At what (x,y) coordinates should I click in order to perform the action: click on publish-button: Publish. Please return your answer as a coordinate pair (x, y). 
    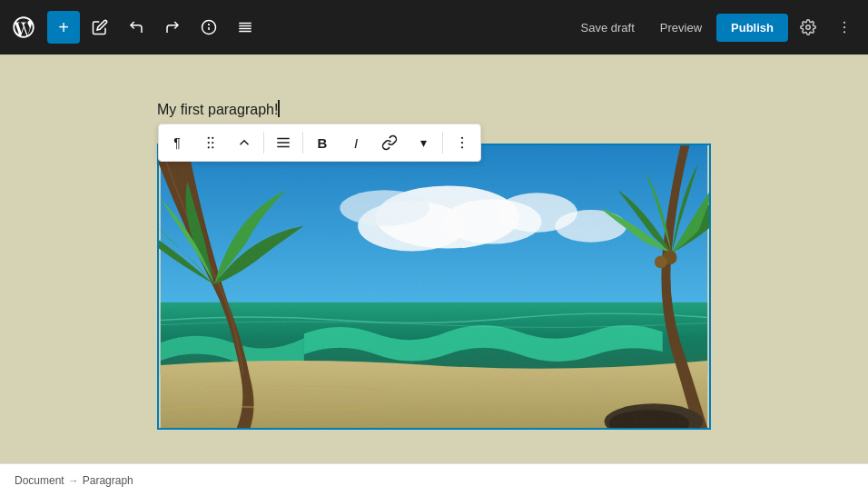
    Looking at the image, I should click on (752, 27).